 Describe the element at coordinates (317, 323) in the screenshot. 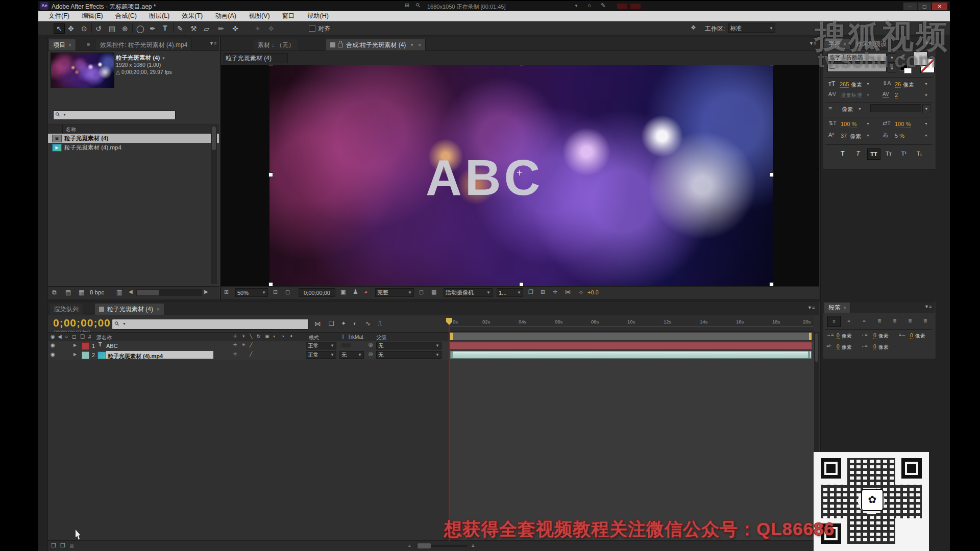

I see `comp-flowchart-icon: ⋈` at that location.